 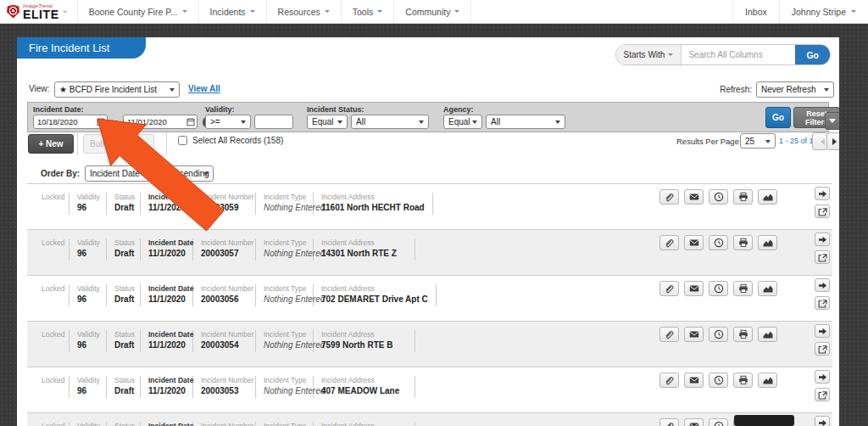 I want to click on incident-address-cell: Incident Address14301 North RTE Z, so click(x=364, y=249).